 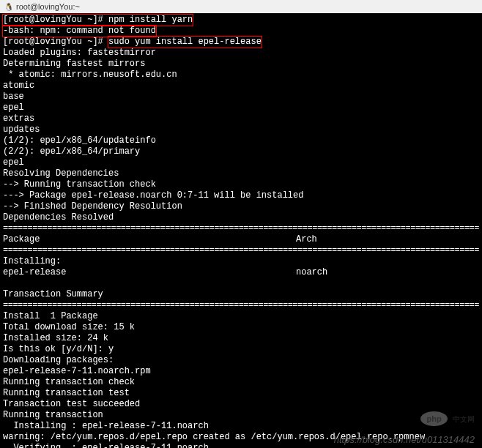 I want to click on command-text: sudo yum install epel-release, so click(x=185, y=42).